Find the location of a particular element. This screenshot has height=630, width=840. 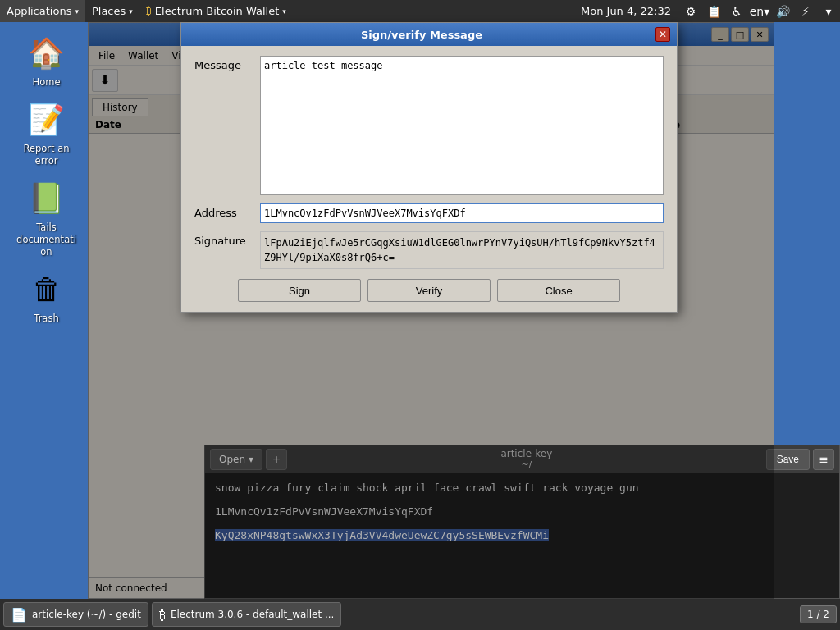

modal-buttons: Sign Verify Close is located at coordinates (429, 290).